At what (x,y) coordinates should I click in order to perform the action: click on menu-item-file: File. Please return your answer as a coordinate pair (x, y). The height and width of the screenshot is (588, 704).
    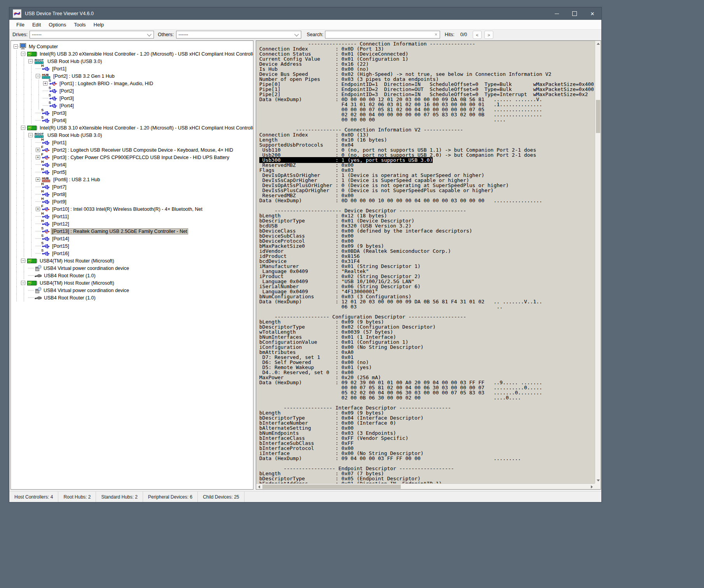
    Looking at the image, I should click on (20, 25).